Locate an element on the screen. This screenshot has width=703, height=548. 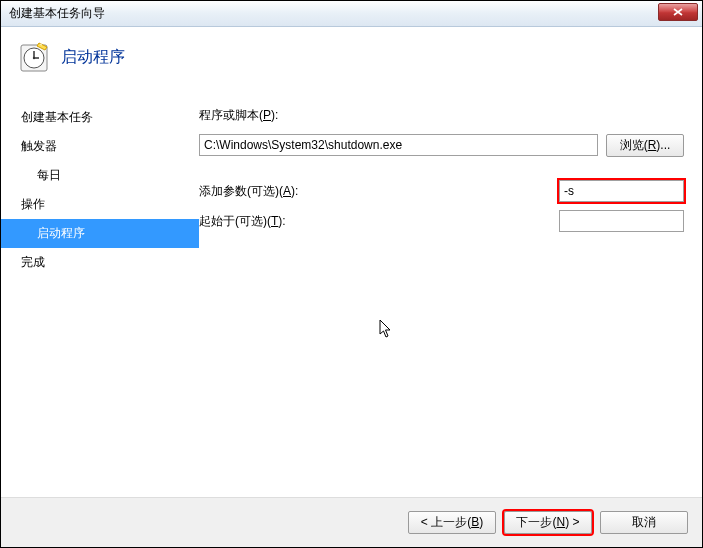
program-script-input-row: 浏览(R)... is located at coordinates (442, 145).